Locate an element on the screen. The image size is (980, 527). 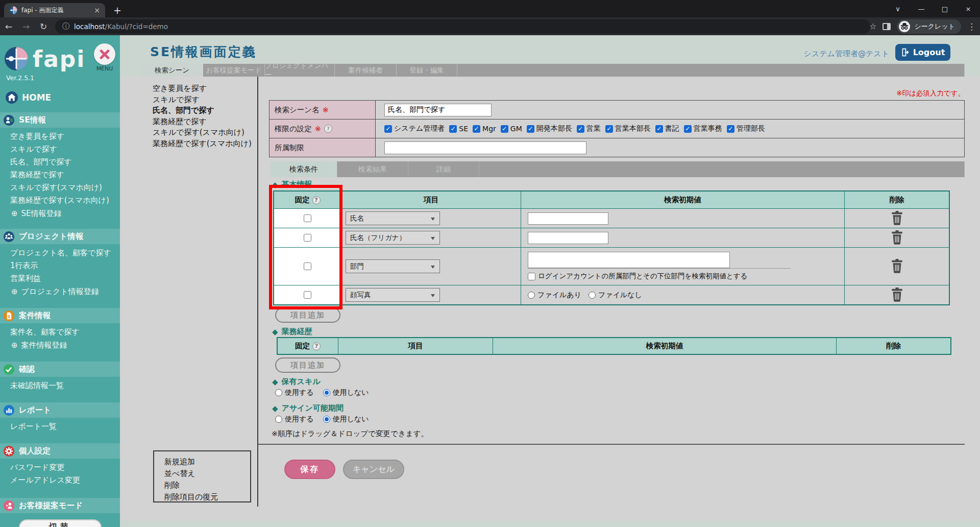
tab-close-icon: × is located at coordinates (97, 10).